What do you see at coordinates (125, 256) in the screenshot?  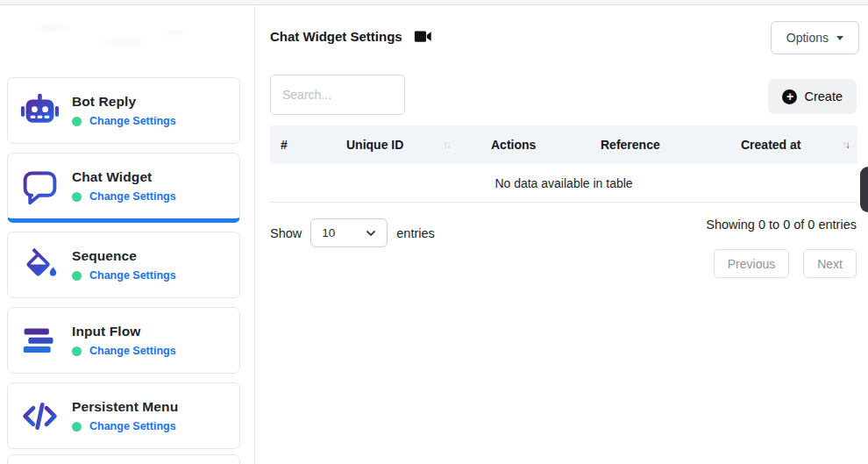 I see `card-title: Sequence` at bounding box center [125, 256].